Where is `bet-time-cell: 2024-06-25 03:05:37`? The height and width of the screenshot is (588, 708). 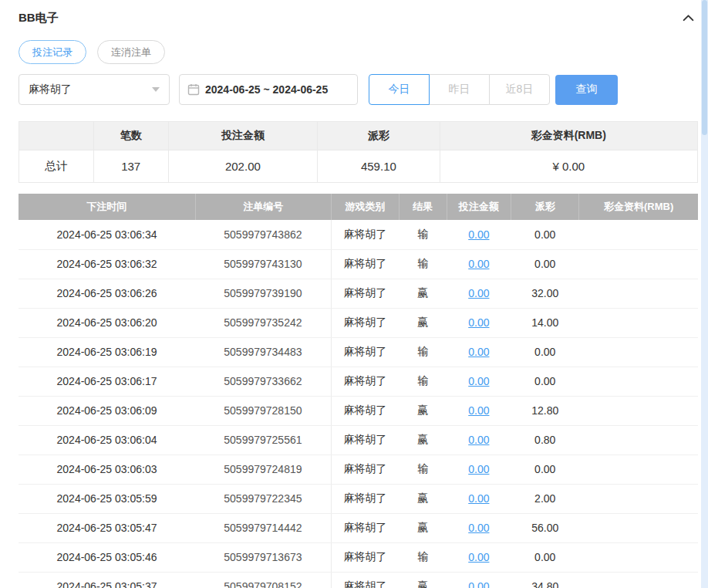 bet-time-cell: 2024-06-25 03:05:37 is located at coordinates (106, 580).